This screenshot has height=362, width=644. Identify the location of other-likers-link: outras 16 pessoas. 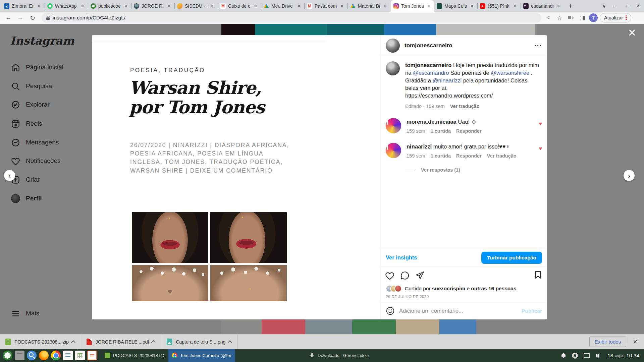
(494, 288).